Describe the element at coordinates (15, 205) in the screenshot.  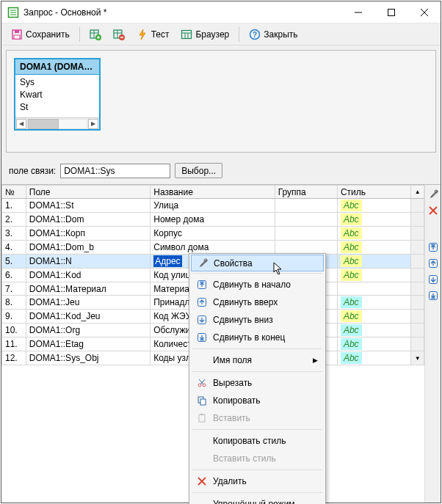
I see `cell-num: 1.` at that location.